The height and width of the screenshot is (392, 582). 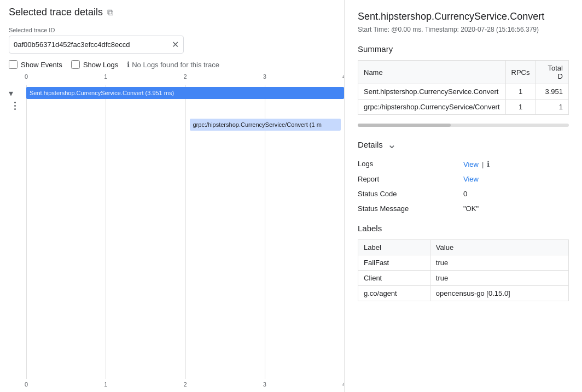 What do you see at coordinates (463, 30) in the screenshot?
I see `start-time: Start Time: @0.00 ms. Timestamp: 2020-07…` at bounding box center [463, 30].